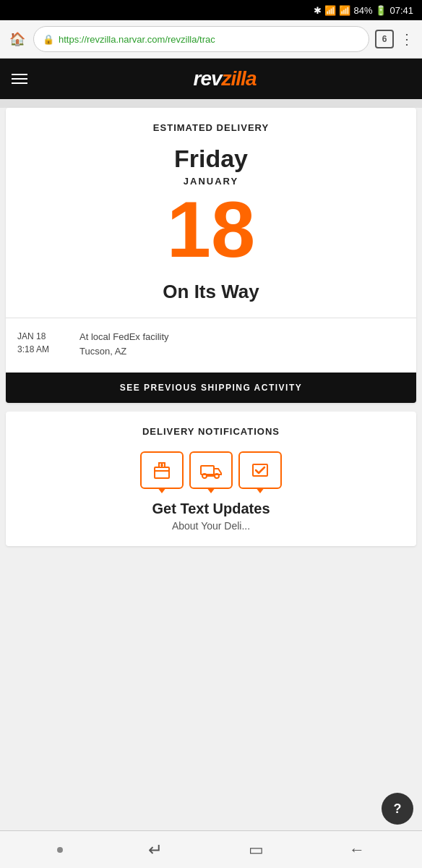 This screenshot has width=422, height=868. I want to click on status-icons: ✱ 📶 📶 84% 🔋 07:41, so click(363, 10).